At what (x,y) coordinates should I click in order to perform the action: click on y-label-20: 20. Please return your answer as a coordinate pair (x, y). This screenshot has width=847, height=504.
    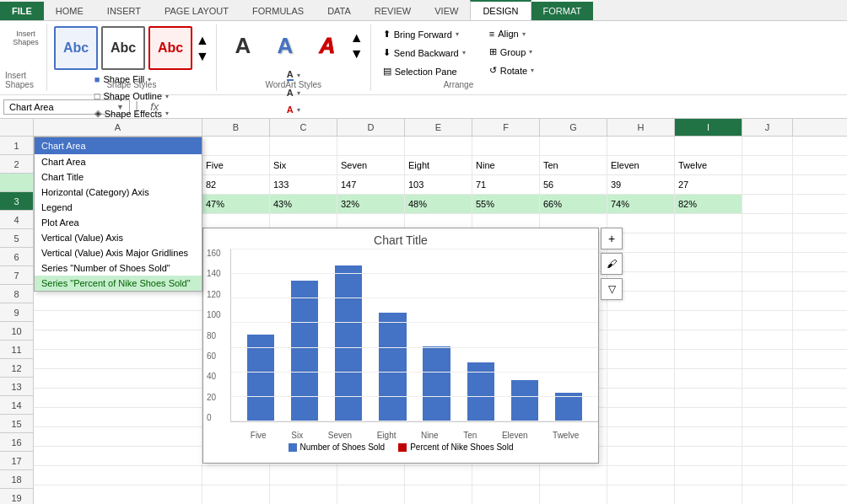
    Looking at the image, I should click on (217, 398).